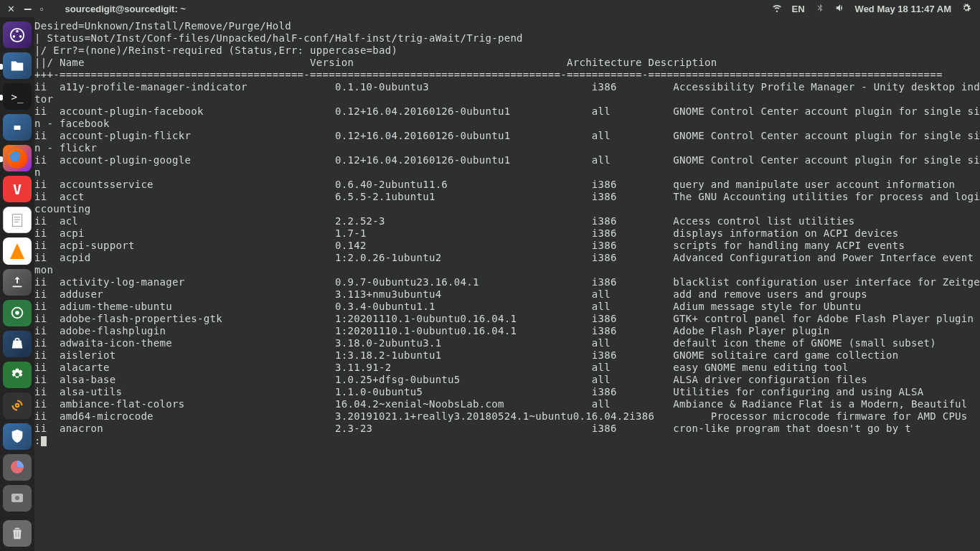  I want to click on settings-icon, so click(17, 375).